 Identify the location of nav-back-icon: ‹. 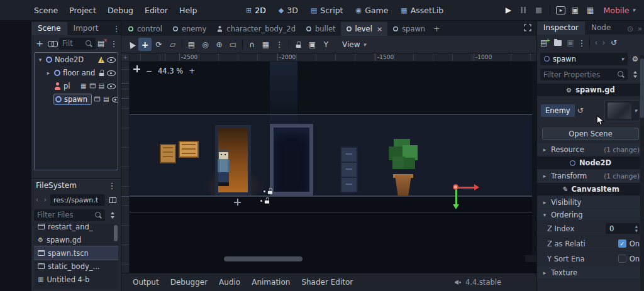
(37, 200).